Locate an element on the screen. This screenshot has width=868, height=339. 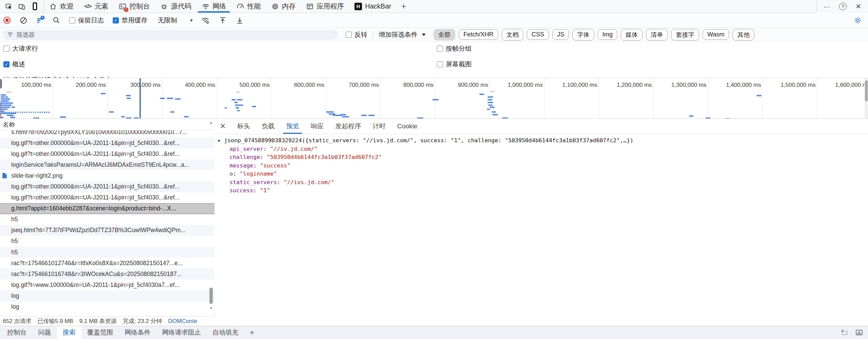
chip-全部: 全部 is located at coordinates (444, 35).